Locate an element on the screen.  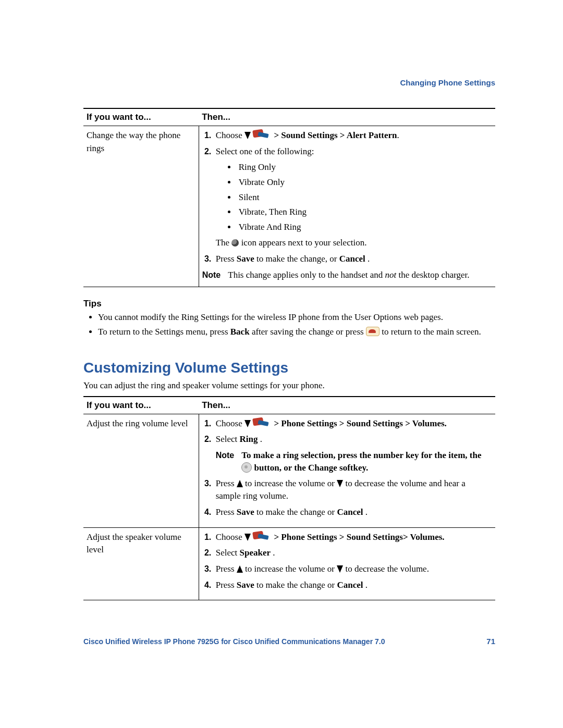
step-text: Select one of the following: is located at coordinates (265, 151).